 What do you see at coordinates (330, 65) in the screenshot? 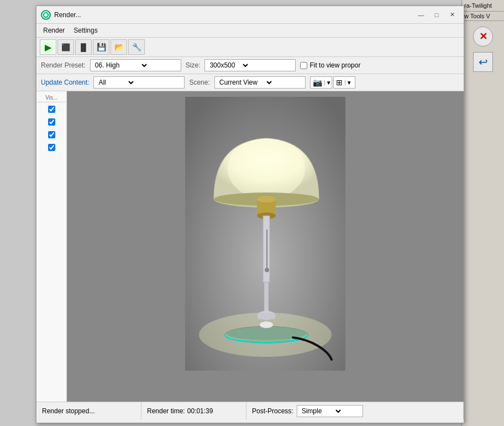
I see `fit-to-view-label: Fit to view propor` at bounding box center [330, 65].